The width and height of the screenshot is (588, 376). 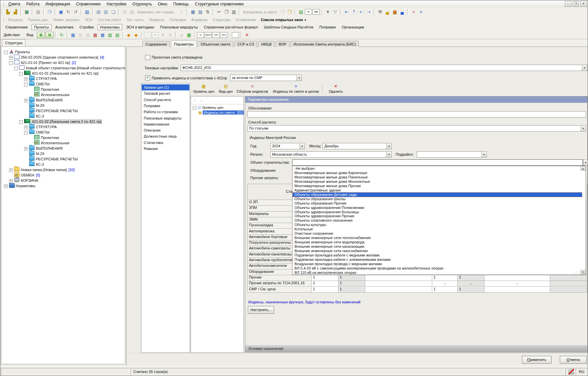 I want to click on report-copy-icon: ▥, so click(x=80, y=35).